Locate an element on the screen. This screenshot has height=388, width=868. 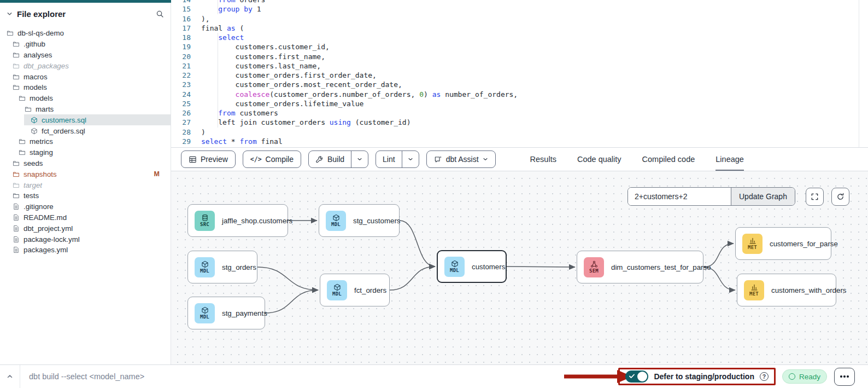
build-label: Build is located at coordinates (336, 159).